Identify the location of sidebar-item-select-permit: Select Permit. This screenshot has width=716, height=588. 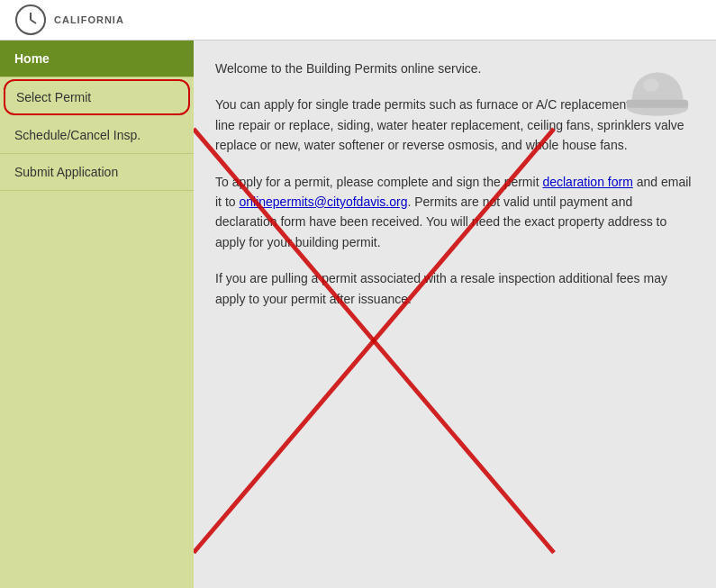
(97, 97).